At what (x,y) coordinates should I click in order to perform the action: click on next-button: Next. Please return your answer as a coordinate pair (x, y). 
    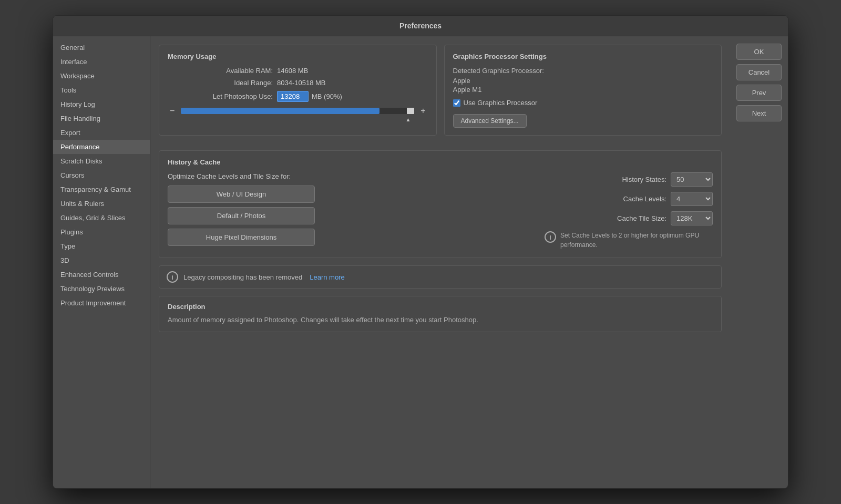
    Looking at the image, I should click on (759, 114).